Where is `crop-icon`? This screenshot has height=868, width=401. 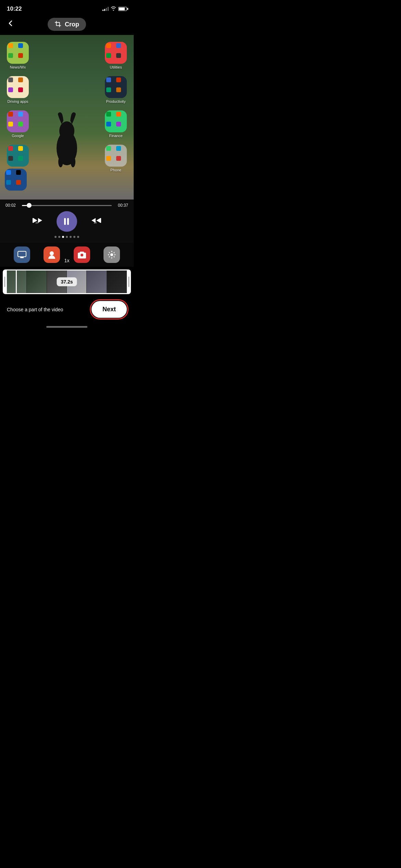
crop-icon is located at coordinates (58, 24).